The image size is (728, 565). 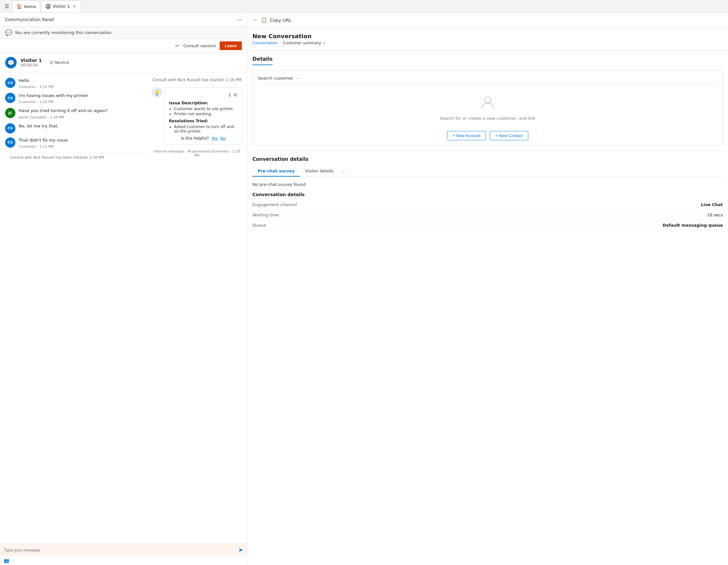 I want to click on ai-copy-button: ⧉, so click(x=235, y=95).